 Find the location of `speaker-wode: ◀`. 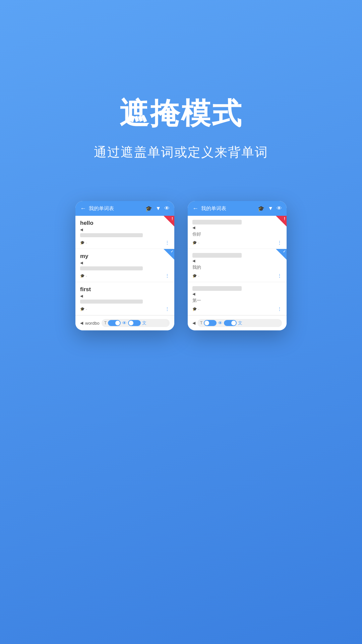

speaker-wode: ◀ is located at coordinates (237, 261).